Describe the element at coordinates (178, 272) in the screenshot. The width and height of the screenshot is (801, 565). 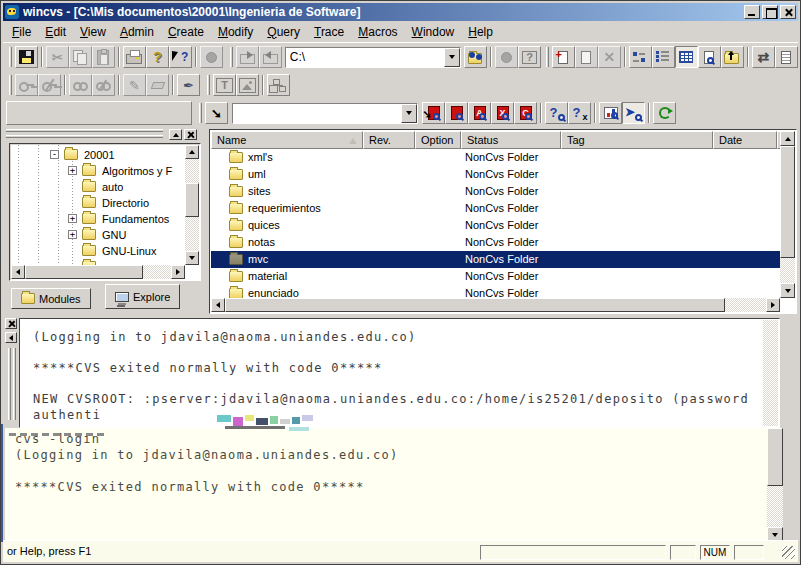
I see `scroll-right-button` at that location.